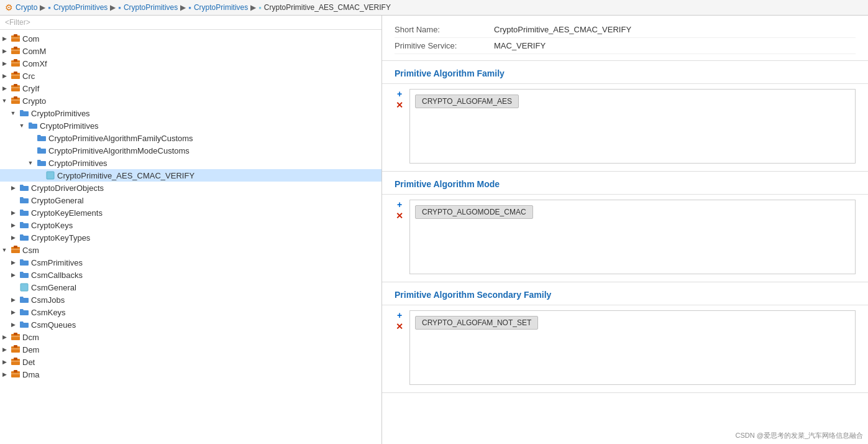  I want to click on tree-label-comxf: ComXf, so click(35, 63).